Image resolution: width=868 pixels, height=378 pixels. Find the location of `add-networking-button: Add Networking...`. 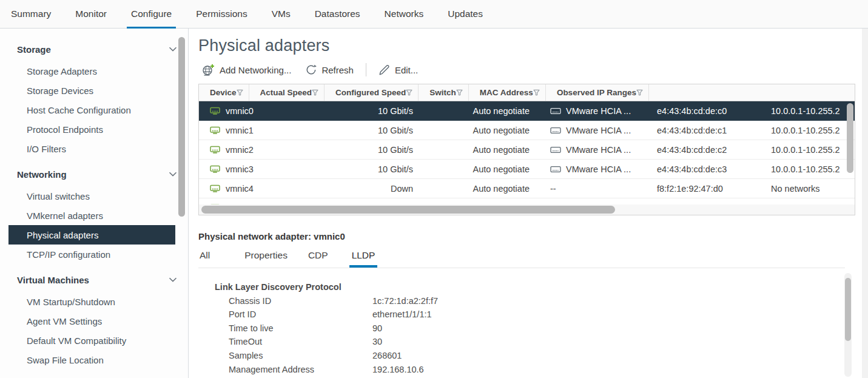

add-networking-button: Add Networking... is located at coordinates (246, 70).